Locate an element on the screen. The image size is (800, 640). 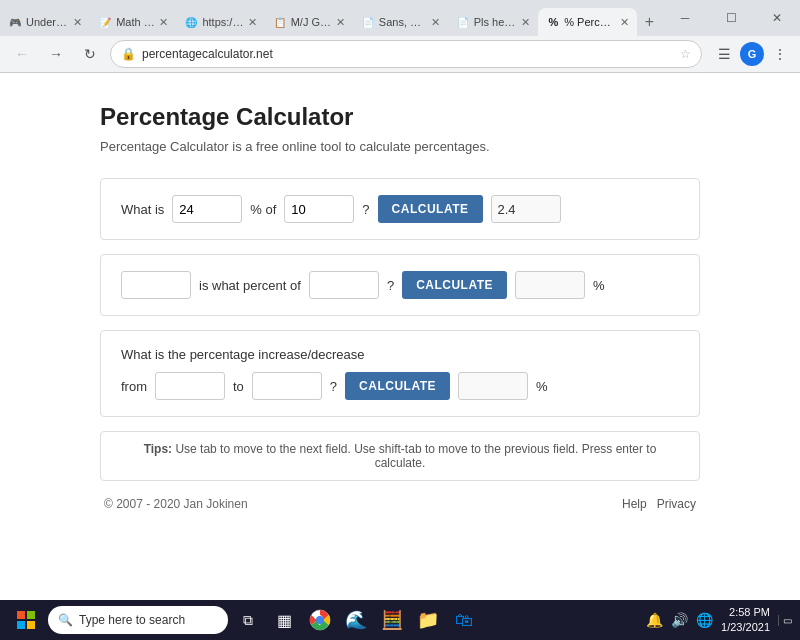
page-subtitle: Percentage Calculator is a free online t… is located at coordinates (400, 146).